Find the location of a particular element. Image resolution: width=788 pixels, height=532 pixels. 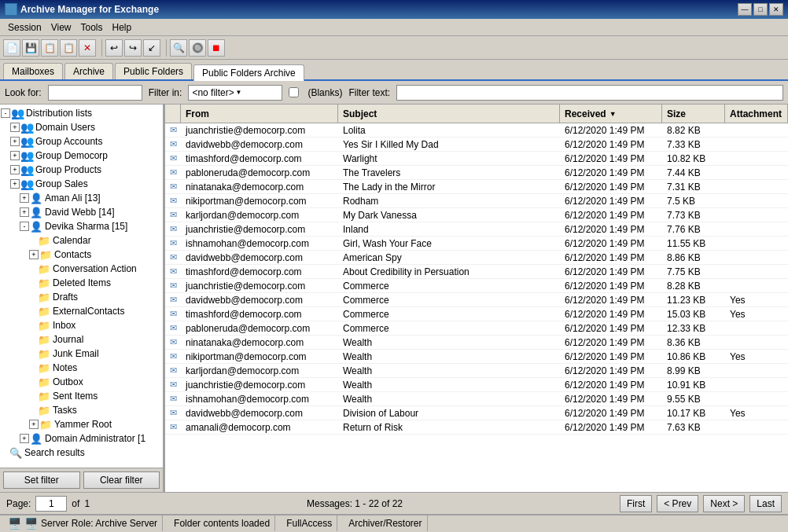

menu-view: View is located at coordinates (61, 28).